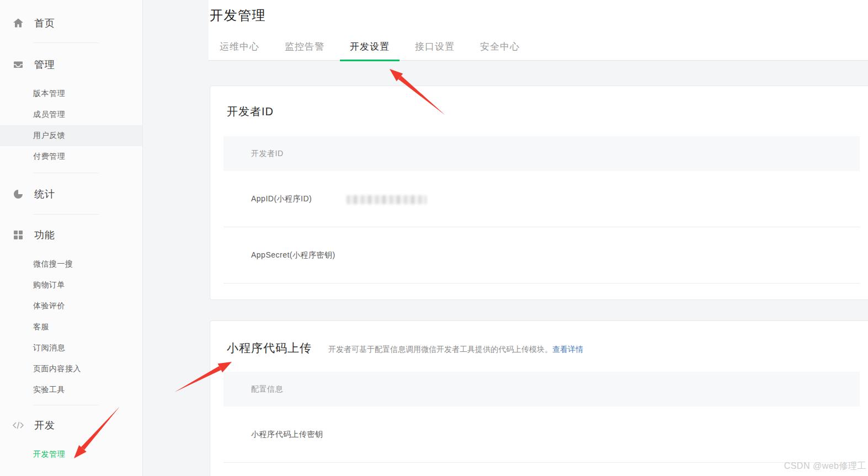 This screenshot has width=868, height=476. Describe the element at coordinates (71, 157) in the screenshot. I see `sidebar-item-payment-management: 付费管理` at that location.